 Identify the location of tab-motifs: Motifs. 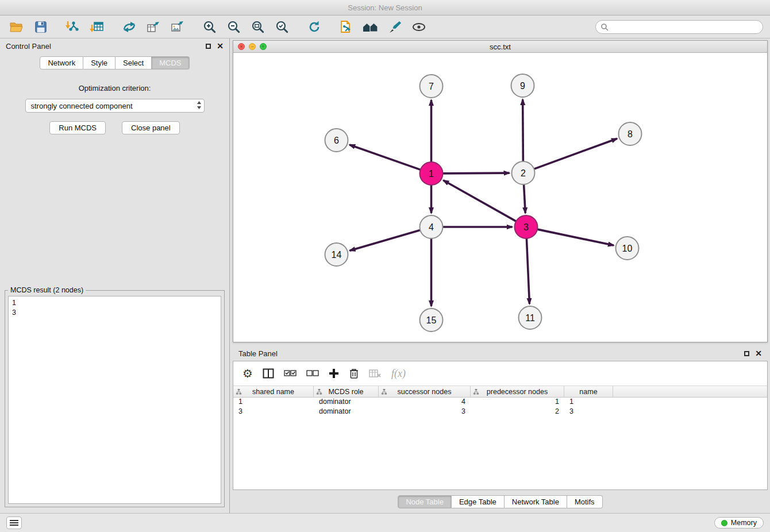
(585, 502).